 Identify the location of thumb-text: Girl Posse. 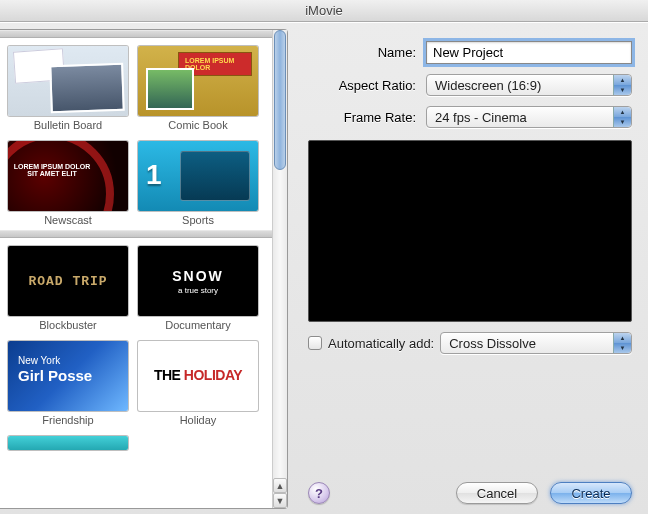
(55, 376).